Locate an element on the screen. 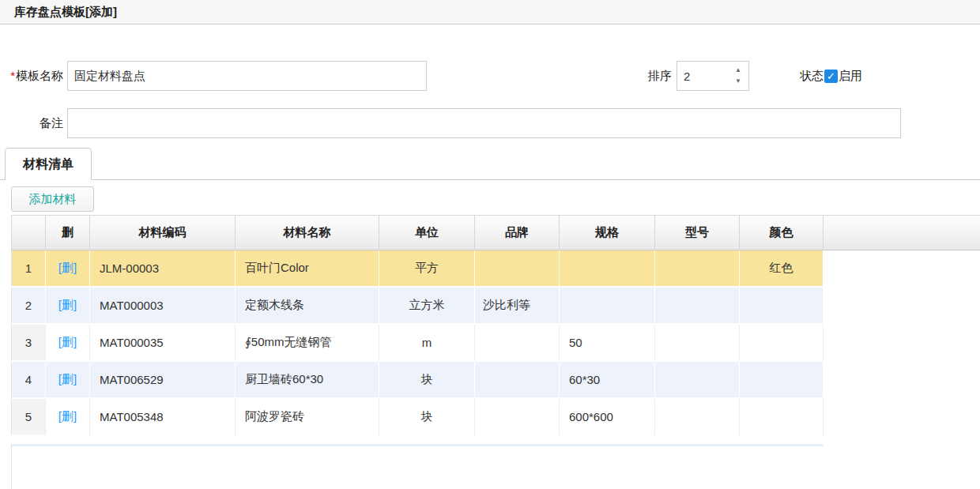 The width and height of the screenshot is (980, 489). column-header: 删 is located at coordinates (68, 232).